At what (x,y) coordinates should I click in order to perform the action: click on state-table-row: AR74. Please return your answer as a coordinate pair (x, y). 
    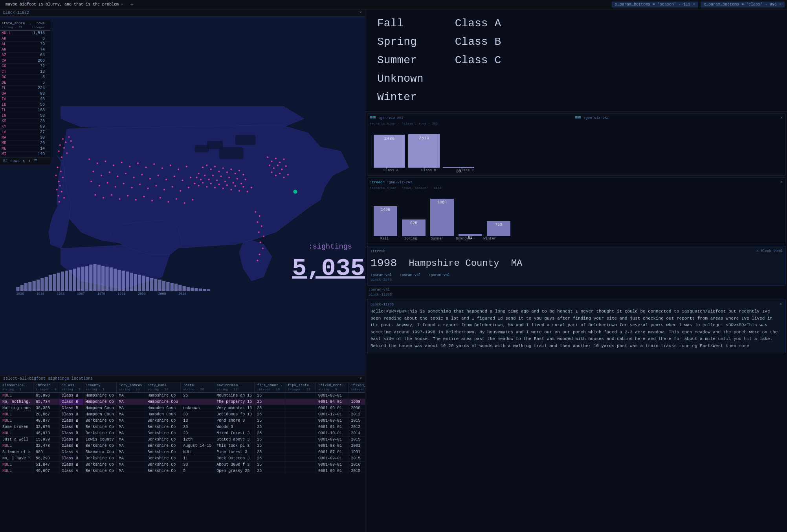
    Looking at the image, I should click on (25, 50).